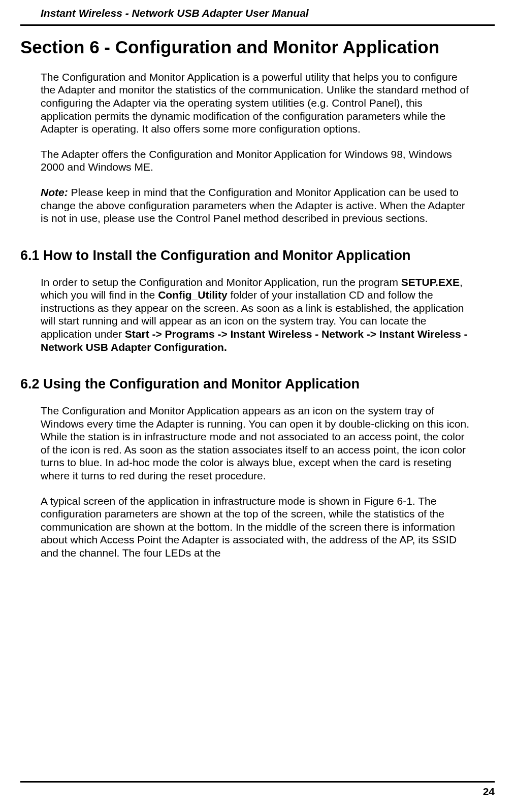  I want to click on page-number: 24, so click(489, 792).